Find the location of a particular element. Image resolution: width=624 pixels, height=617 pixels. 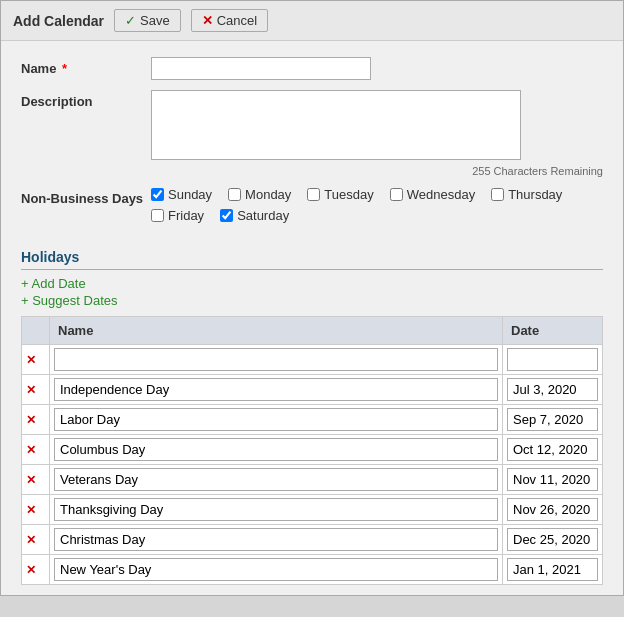

holidays-title: Holidays is located at coordinates (312, 260).